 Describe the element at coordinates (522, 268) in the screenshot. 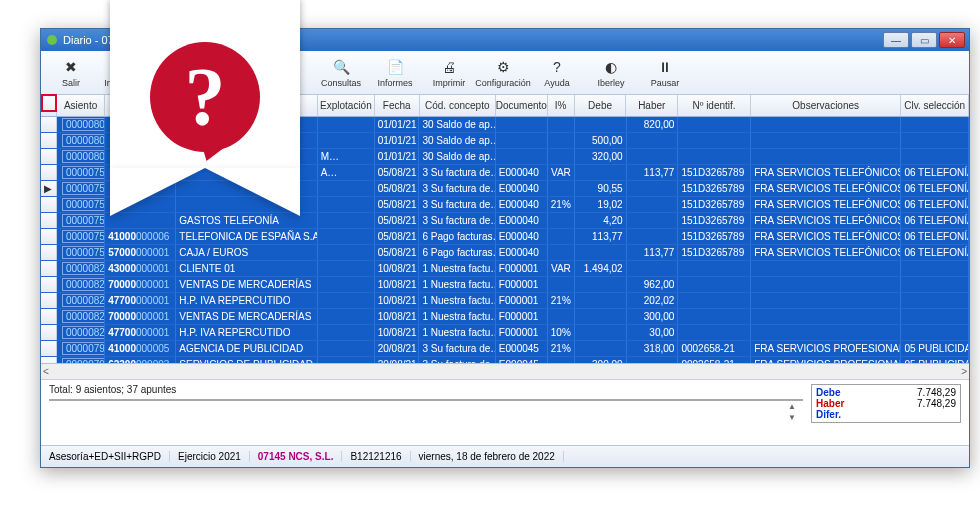

I see `cell-dc: F000001` at that location.